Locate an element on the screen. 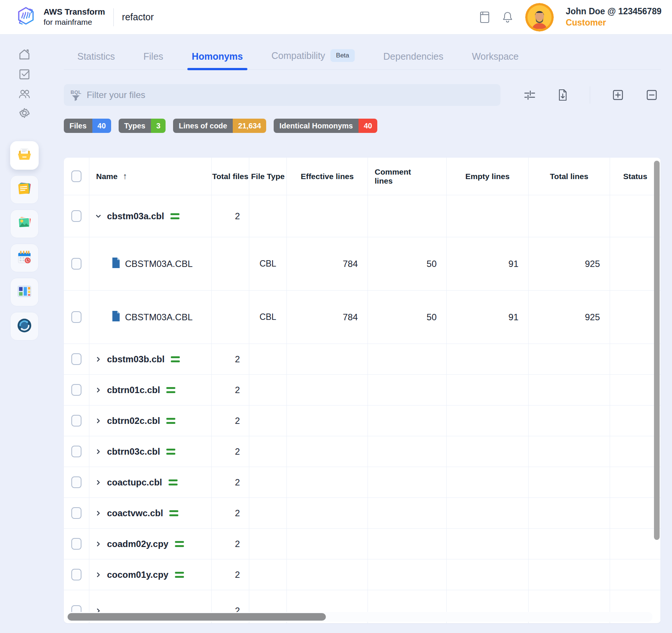 This screenshot has width=672, height=633. sidebar-app-files-folder is located at coordinates (24, 155).